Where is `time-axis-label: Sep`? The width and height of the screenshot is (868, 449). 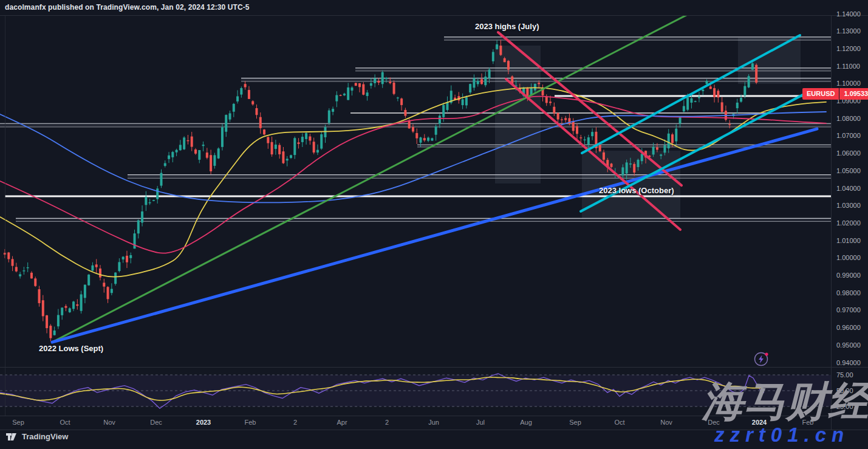
time-axis-label: Sep is located at coordinates (575, 422).